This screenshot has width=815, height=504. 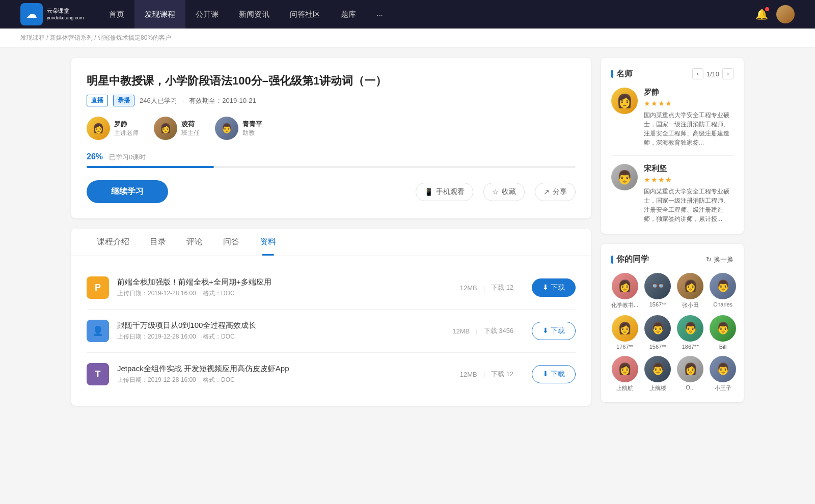 What do you see at coordinates (775, 14) in the screenshot?
I see `nav-right: 🔔` at bounding box center [775, 14].